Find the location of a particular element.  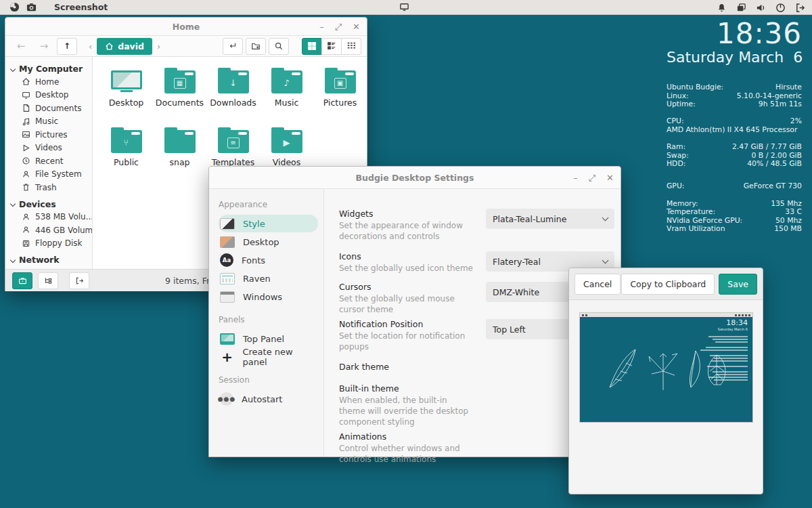

dialog-headerbar: Cancel Copy to Clipboard Save is located at coordinates (666, 284).